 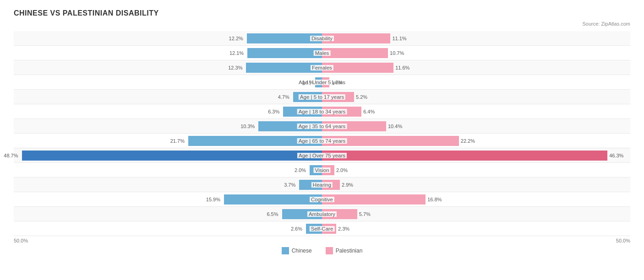 What do you see at coordinates (297, 251) in the screenshot?
I see `legend-chinese: Chinese` at bounding box center [297, 251].